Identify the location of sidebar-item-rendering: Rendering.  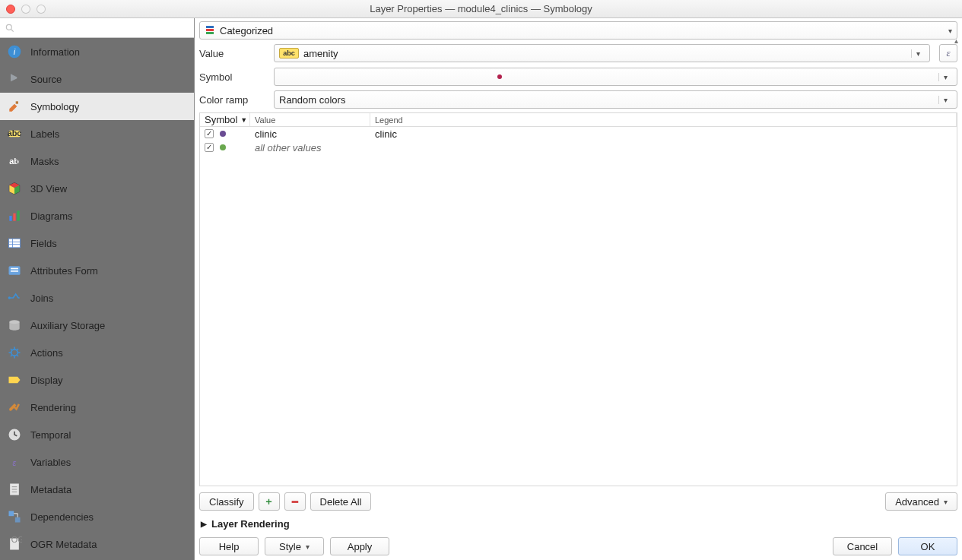
(97, 407).